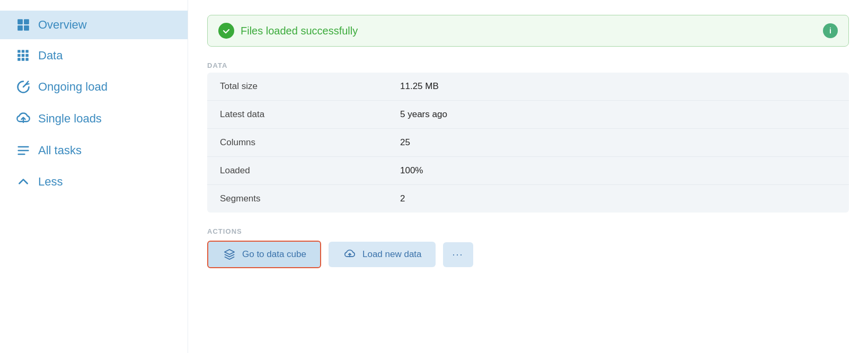 The image size is (868, 353). Describe the element at coordinates (528, 143) in the screenshot. I see `table-row: Columns 25` at that location.